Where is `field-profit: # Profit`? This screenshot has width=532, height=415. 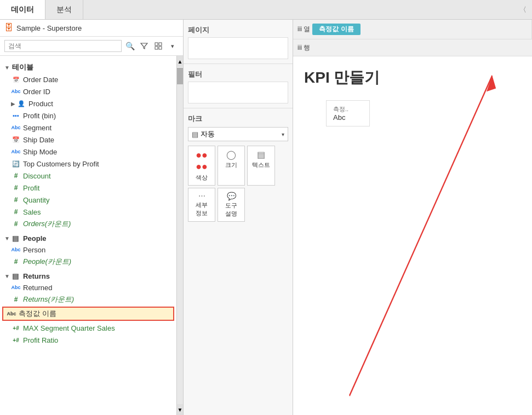 field-profit: # Profit is located at coordinates (88, 188).